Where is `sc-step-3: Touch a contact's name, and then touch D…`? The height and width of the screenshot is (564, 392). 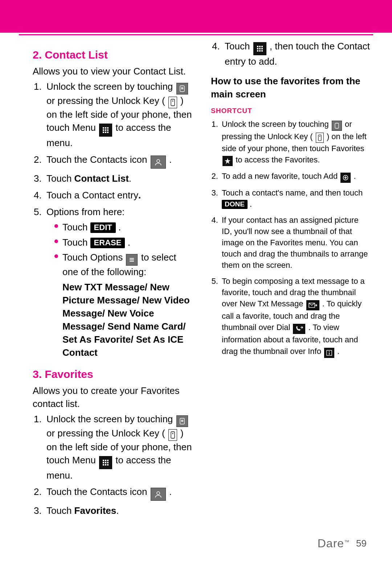 sc-step-3: Touch a contact's name, and then touch D… is located at coordinates (295, 198).